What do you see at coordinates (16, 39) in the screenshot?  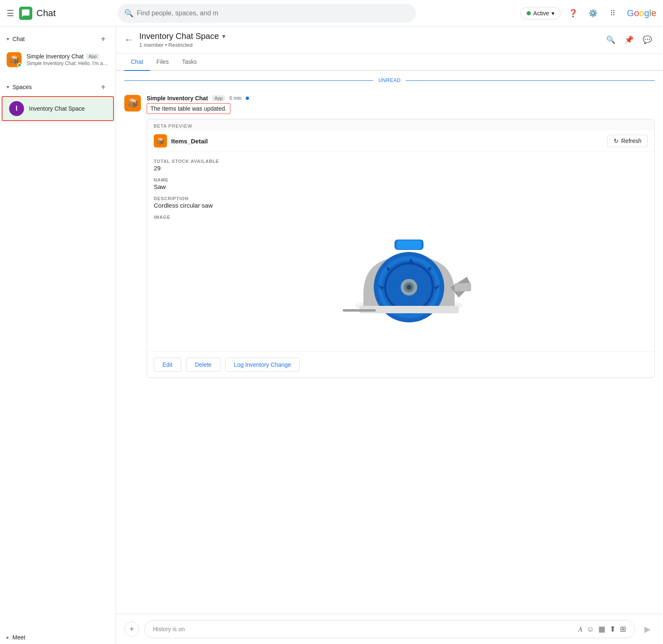 I see `chat-section-title: ▾ Chat` at bounding box center [16, 39].